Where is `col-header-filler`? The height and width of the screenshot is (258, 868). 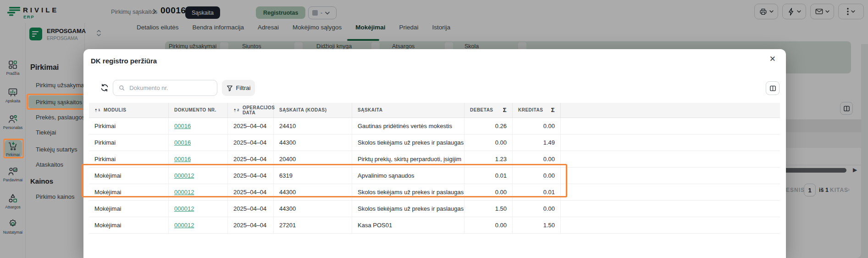 col-header-filler is located at coordinates (670, 110).